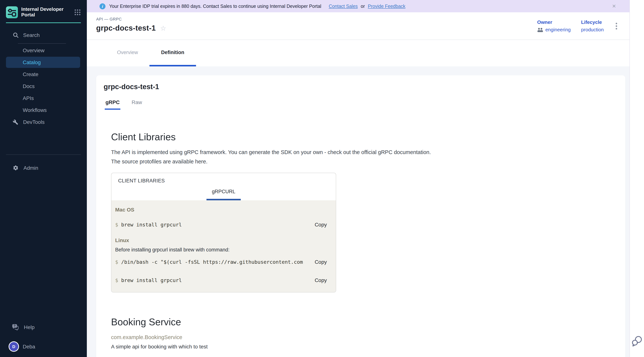  What do you see at coordinates (368, 337) in the screenshot?
I see `booking-service-fqn: com.example.BookingService` at bounding box center [368, 337].